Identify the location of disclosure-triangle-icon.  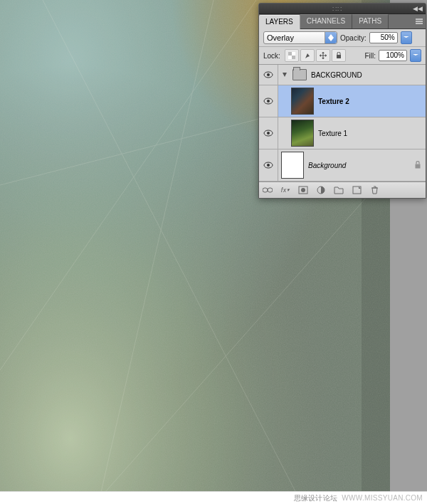
(285, 75).